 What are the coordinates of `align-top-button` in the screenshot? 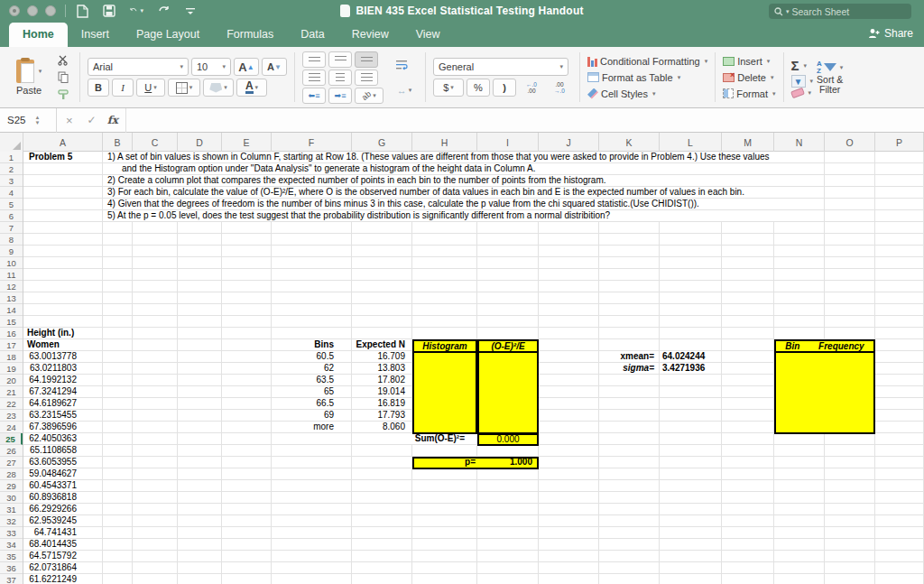 It's located at (314, 60).